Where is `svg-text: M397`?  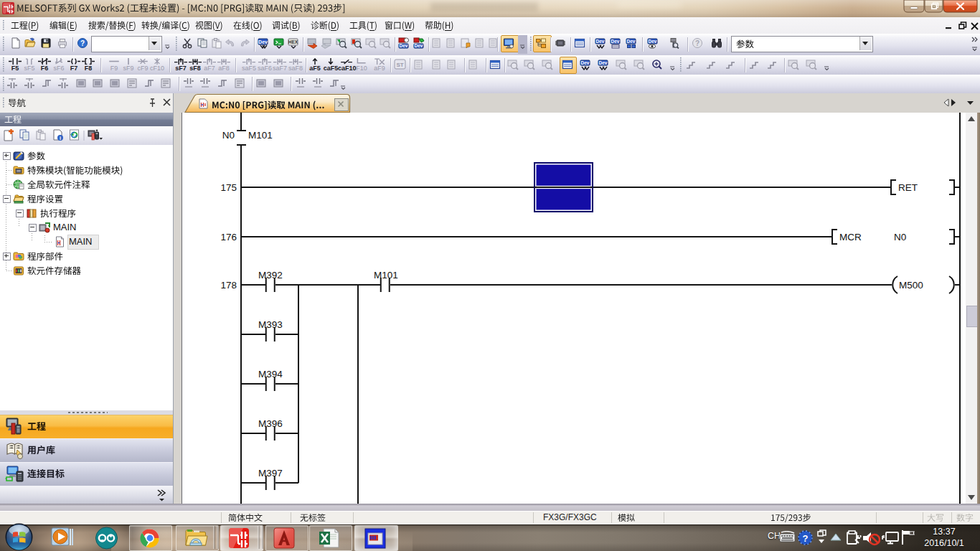
svg-text: M397 is located at coordinates (270, 474).